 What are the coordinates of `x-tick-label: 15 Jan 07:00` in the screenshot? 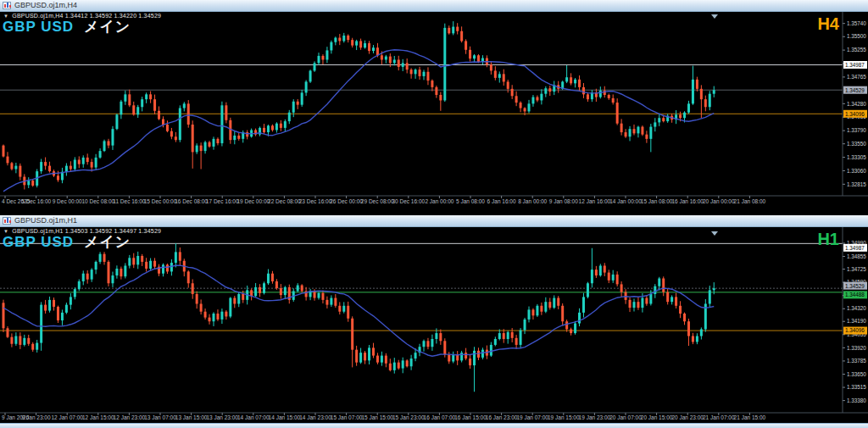 It's located at (347, 417).